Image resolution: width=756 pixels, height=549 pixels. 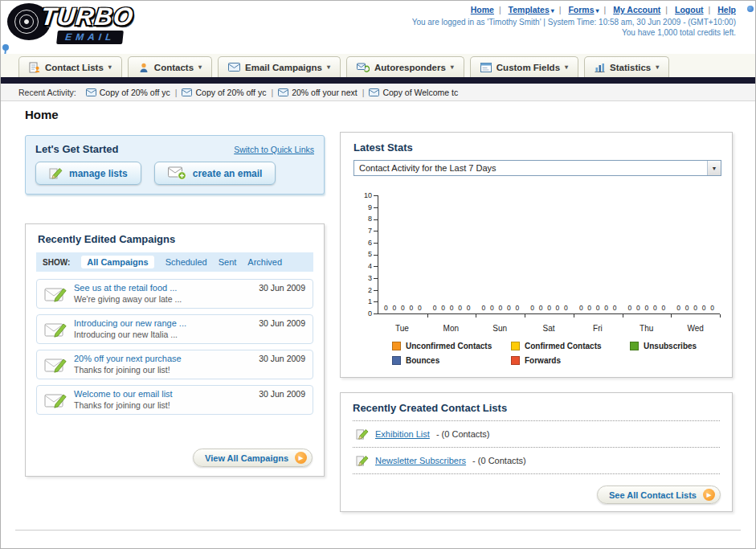 I want to click on create-email-button: create an email, so click(x=215, y=174).